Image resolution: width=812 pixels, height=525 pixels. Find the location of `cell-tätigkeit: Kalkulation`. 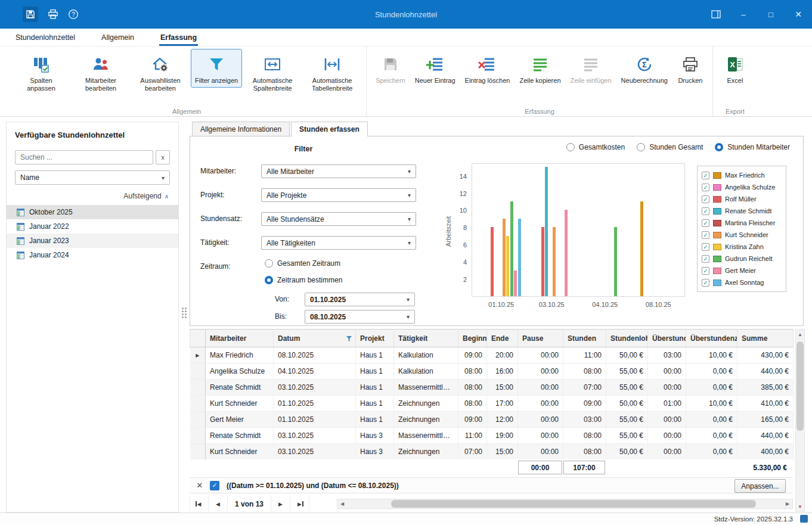

cell-tätigkeit: Kalkulation is located at coordinates (426, 355).